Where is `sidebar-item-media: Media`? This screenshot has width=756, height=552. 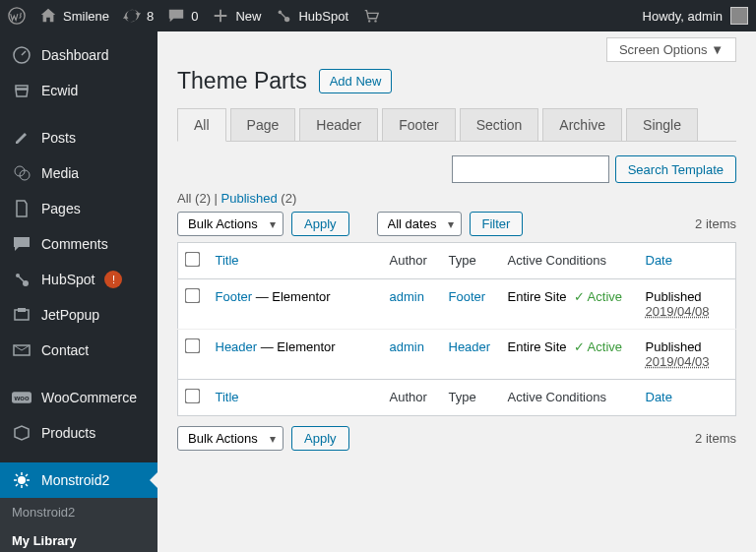 sidebar-item-media: Media is located at coordinates (79, 173).